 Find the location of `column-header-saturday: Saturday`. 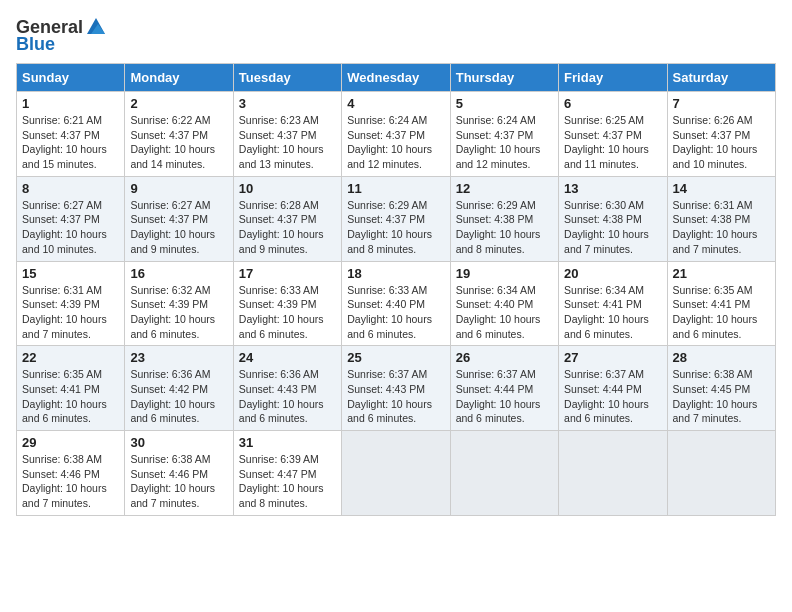

column-header-saturday: Saturday is located at coordinates (721, 78).